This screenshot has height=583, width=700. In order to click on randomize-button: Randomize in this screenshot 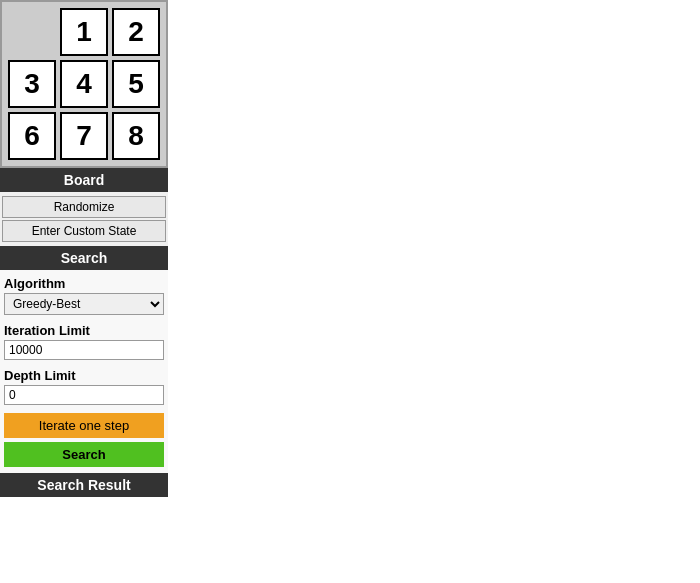, I will do `click(84, 207)`.